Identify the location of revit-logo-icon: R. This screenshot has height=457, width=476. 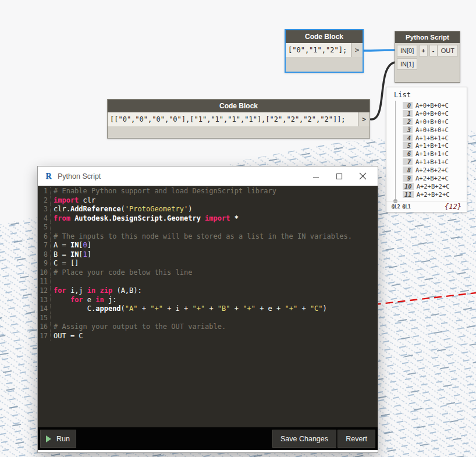
(49, 176).